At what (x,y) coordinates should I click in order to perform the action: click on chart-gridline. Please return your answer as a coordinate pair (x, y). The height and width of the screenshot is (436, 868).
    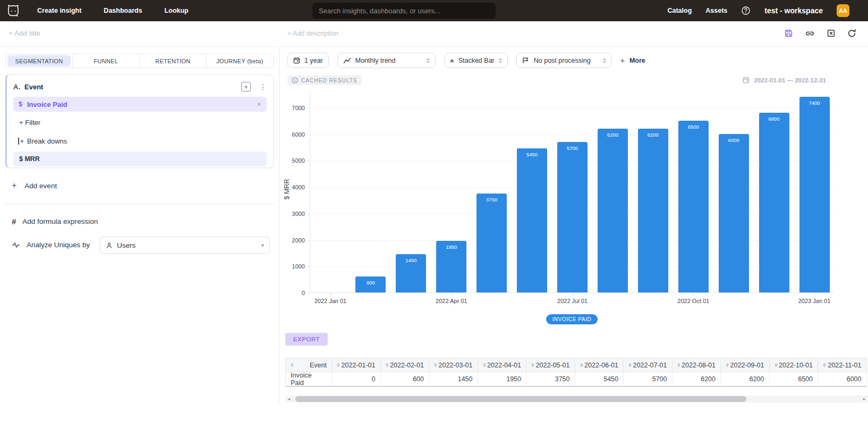
    Looking at the image, I should click on (572, 108).